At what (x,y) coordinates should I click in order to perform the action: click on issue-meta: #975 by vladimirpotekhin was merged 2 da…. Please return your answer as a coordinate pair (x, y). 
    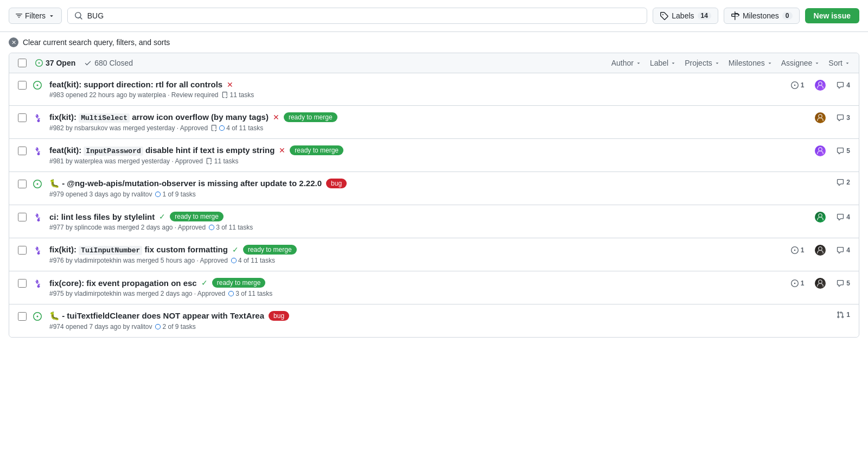
    Looking at the image, I should click on (412, 294).